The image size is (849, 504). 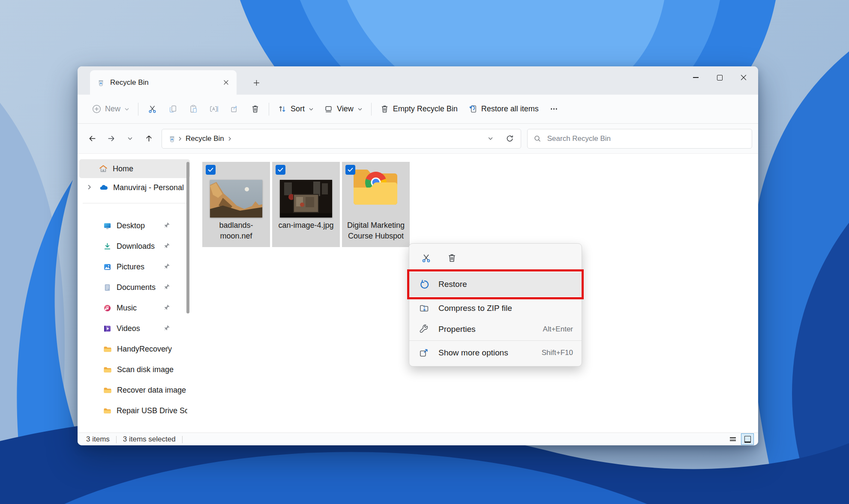 I want to click on share-button, so click(x=234, y=109).